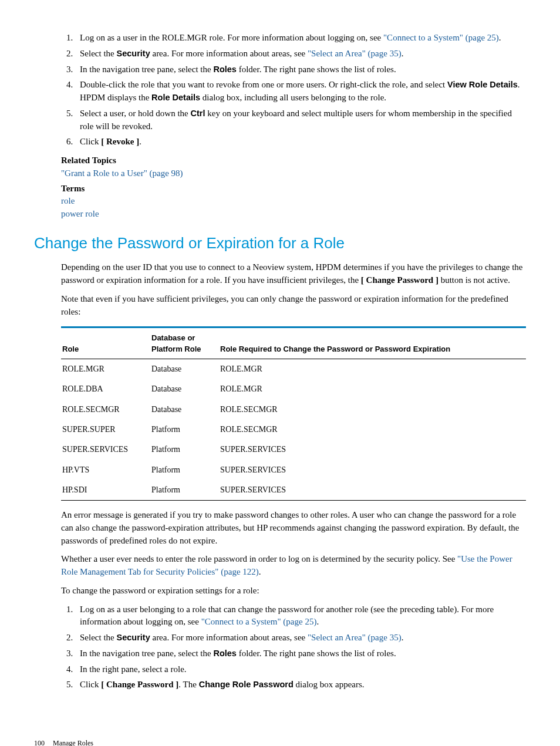  I want to click on step-3-a: In the navigation tree pane, select the, so click(147, 69).